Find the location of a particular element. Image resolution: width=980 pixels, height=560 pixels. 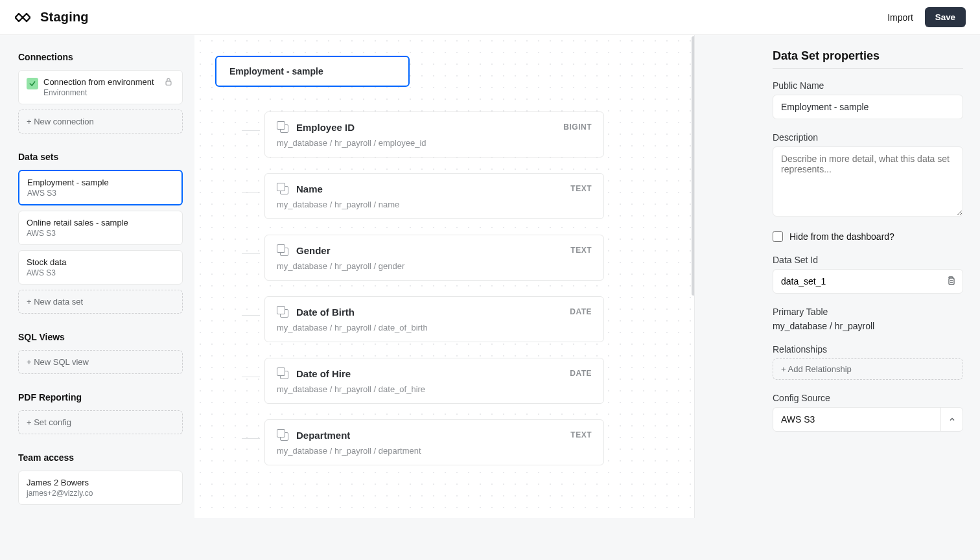

clipboard-icon is located at coordinates (951, 281).